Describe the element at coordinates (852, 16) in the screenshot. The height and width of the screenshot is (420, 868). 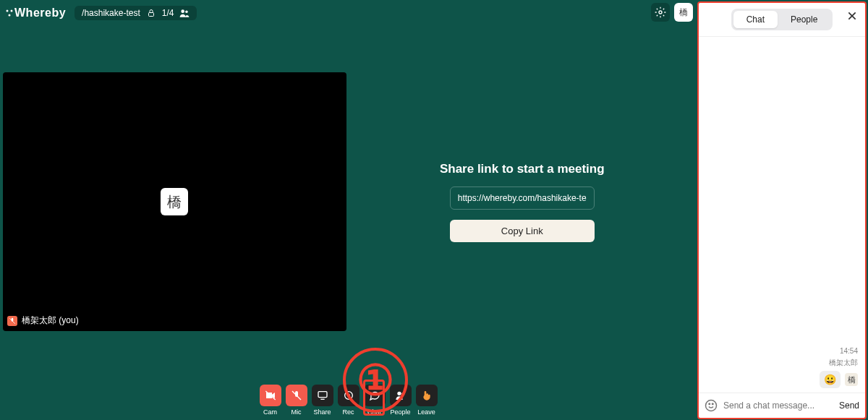
I see `close-panel-button` at that location.